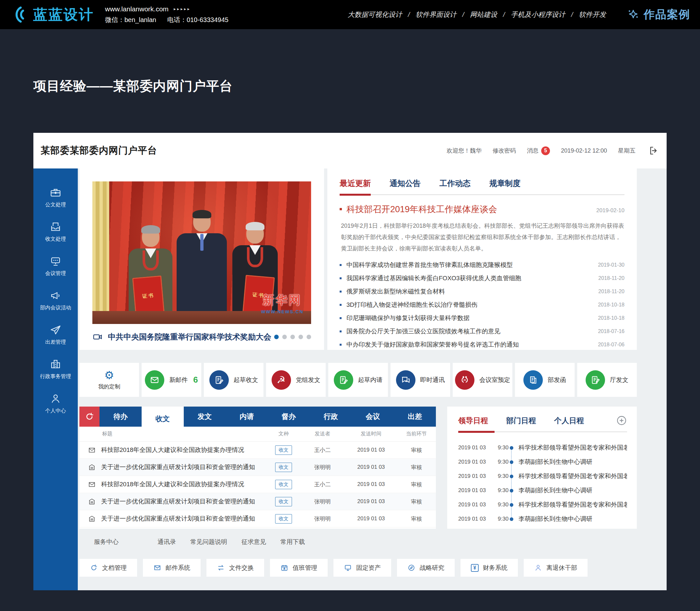 The image size is (700, 611). Describe the element at coordinates (405, 183) in the screenshot. I see `tab-notices: 通知公告` at that location.